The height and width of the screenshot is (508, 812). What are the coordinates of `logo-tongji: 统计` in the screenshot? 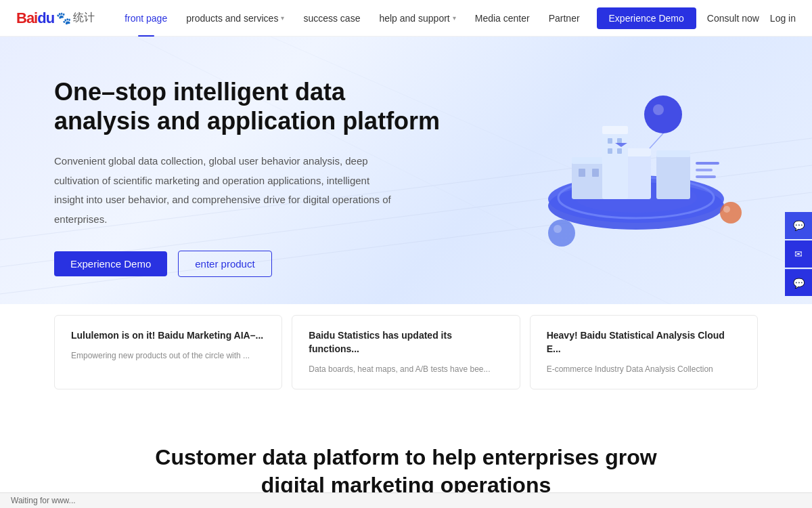 It's located at (84, 18).